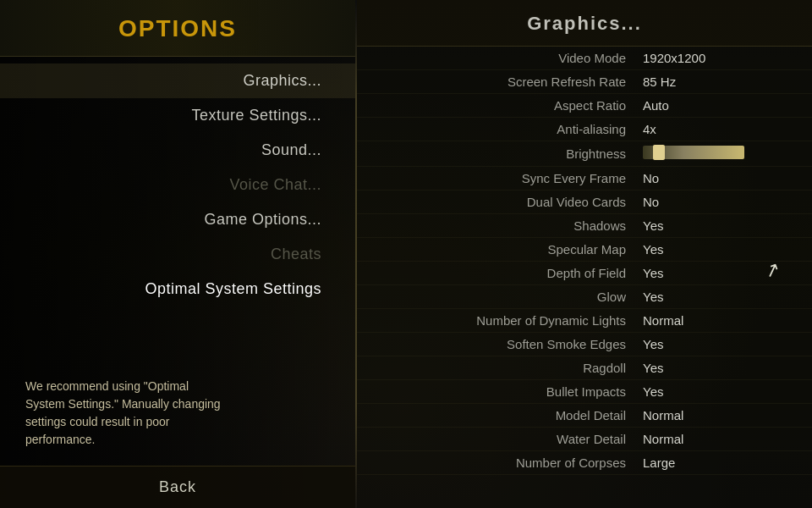 The image size is (812, 508). I want to click on nav-item-texture: Texture Settings..., so click(178, 115).